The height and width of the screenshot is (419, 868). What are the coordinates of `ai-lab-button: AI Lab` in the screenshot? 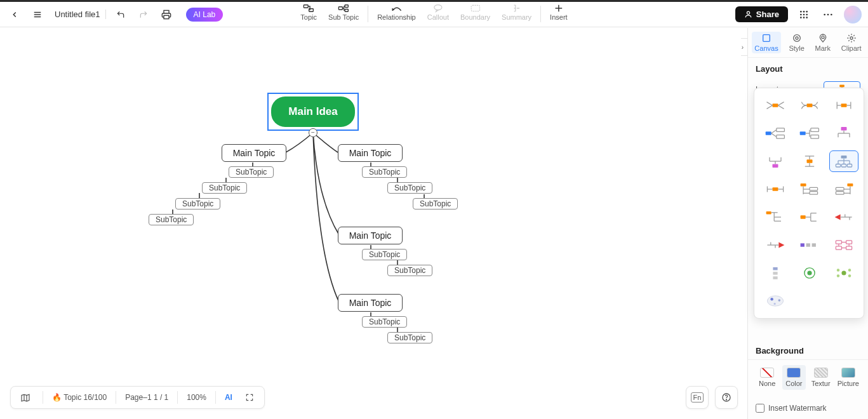 It's located at (204, 15).